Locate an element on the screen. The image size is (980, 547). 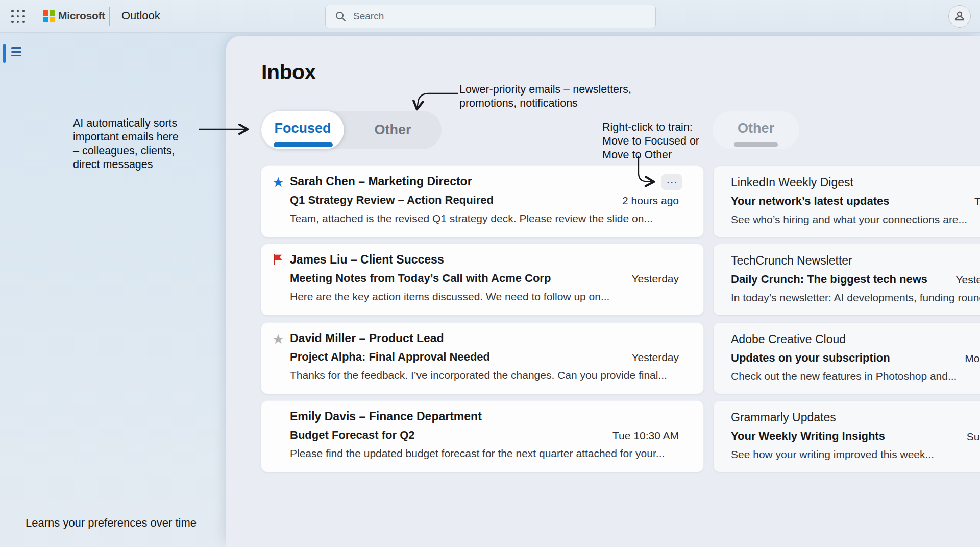
annotation-right-click-train: Right-click to train: Move to Focused or… is located at coordinates (651, 141).